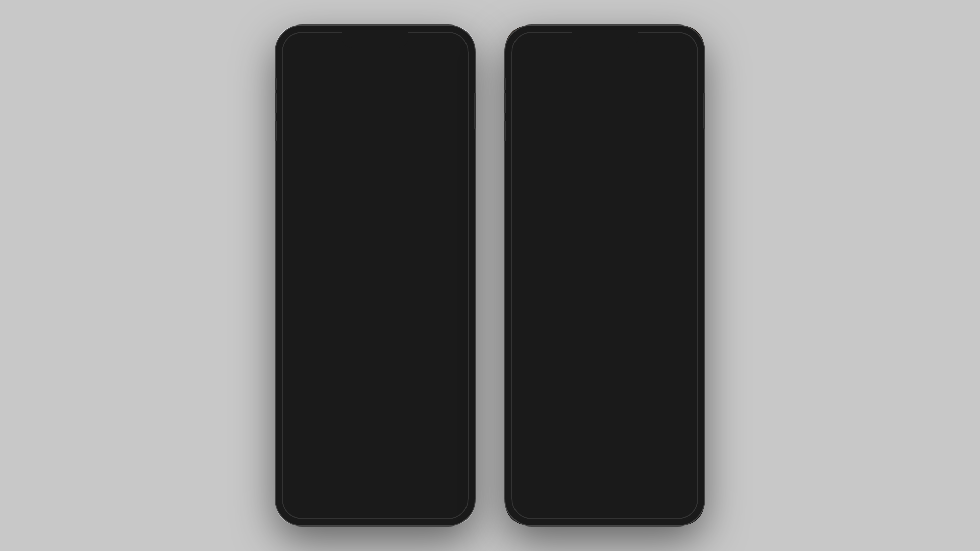  Describe the element at coordinates (525, 237) in the screenshot. I see `filter-all-dark: ALL` at that location.